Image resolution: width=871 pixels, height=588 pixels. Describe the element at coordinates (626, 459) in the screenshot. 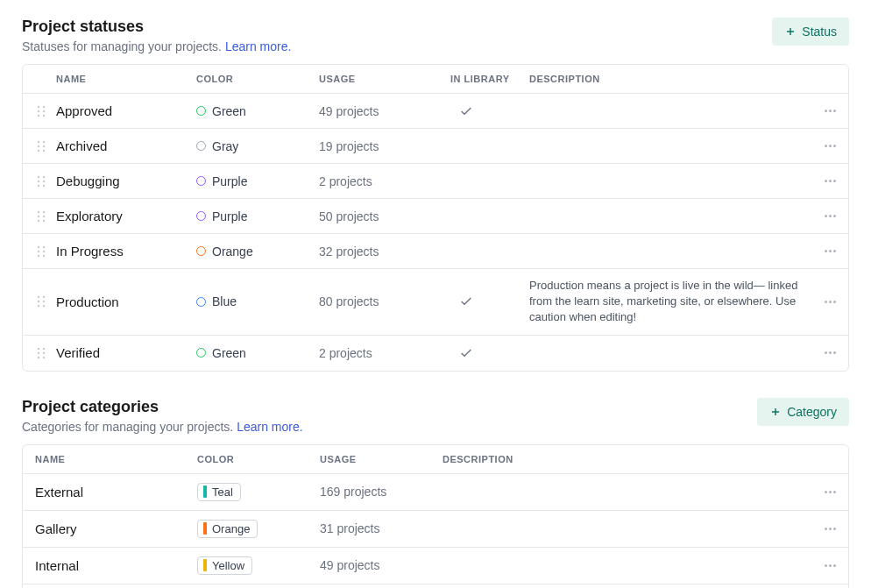

I see `col-description: Description` at that location.